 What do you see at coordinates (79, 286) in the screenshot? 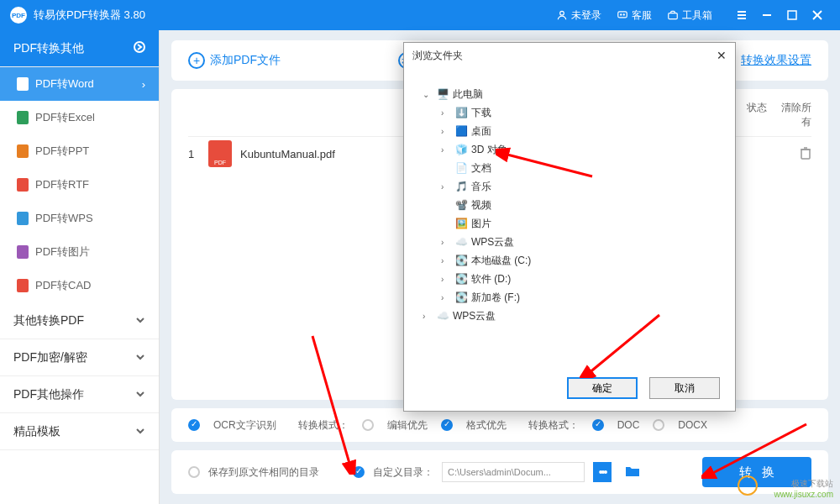
I see `sidebar-item: PDF转CAD` at bounding box center [79, 286].